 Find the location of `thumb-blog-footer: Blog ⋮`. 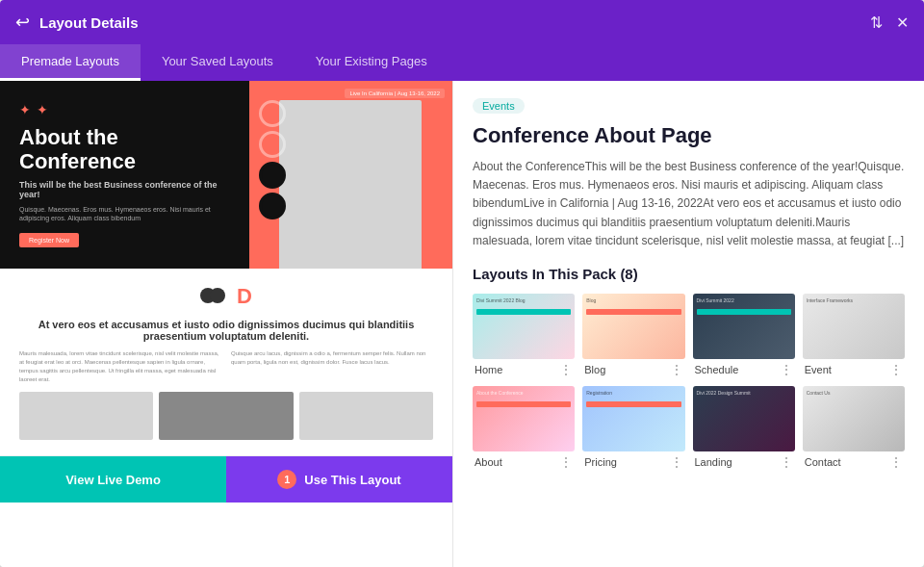

thumb-blog-footer: Blog ⋮ is located at coordinates (633, 370).